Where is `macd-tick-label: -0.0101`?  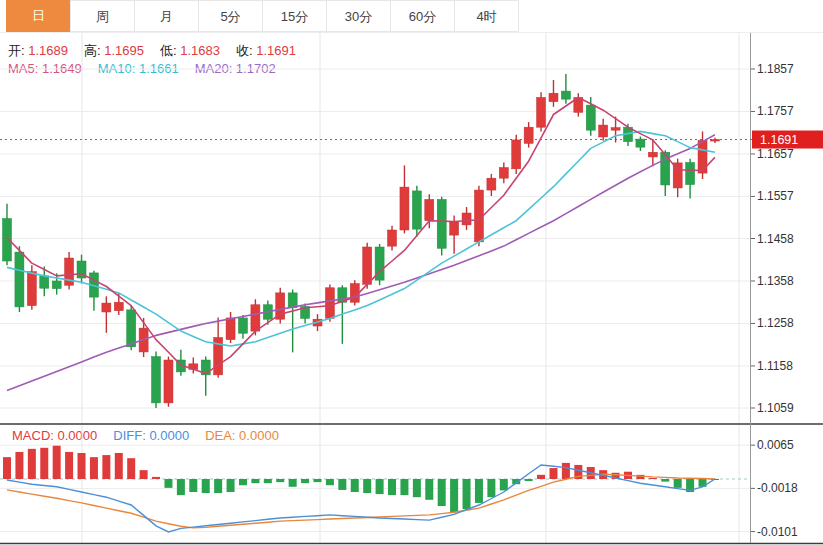
macd-tick-label: -0.0101 is located at coordinates (778, 532).